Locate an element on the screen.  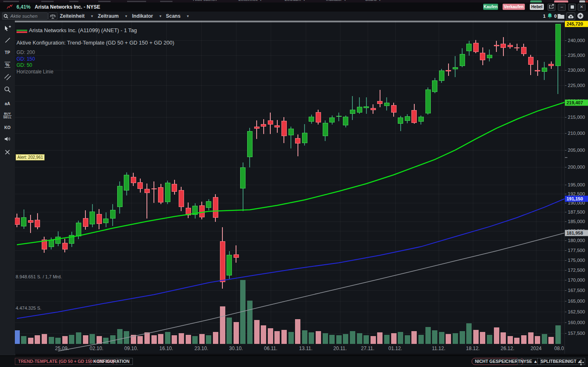
price-tick-label: 225,000 is located at coordinates (576, 85).